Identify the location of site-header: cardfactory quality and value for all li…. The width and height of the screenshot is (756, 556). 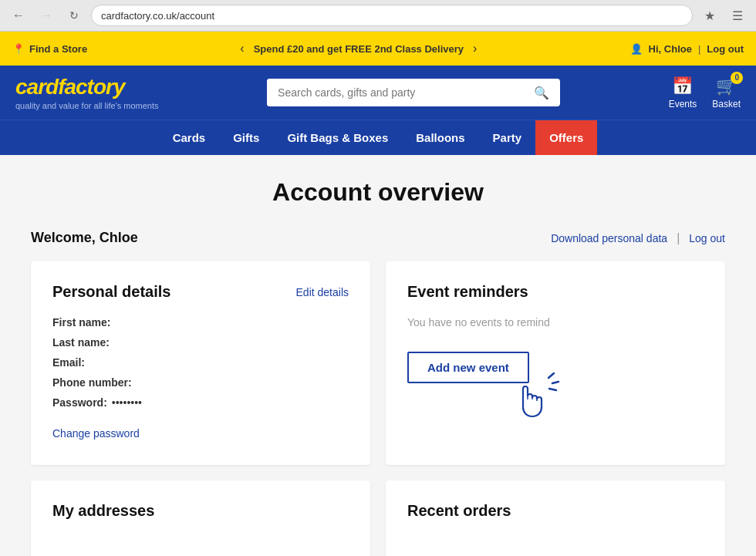
(378, 93).